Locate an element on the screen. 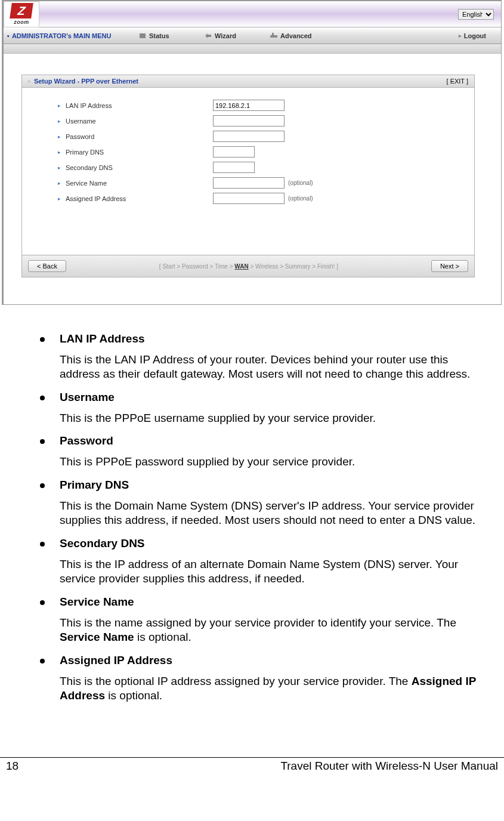 This screenshot has width=504, height=821. breadcrumb-suffix: > Wireless > Summary > Finish! ] is located at coordinates (293, 266).